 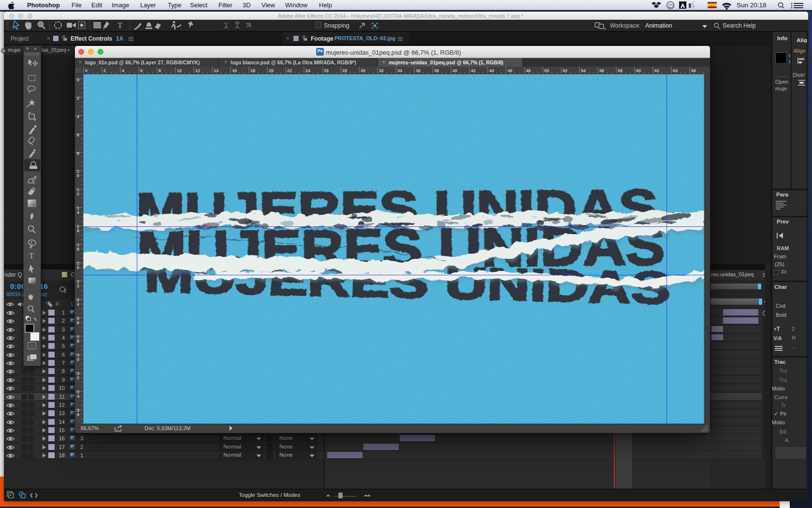 I want to click on svg-text: 18, so click(x=253, y=71).